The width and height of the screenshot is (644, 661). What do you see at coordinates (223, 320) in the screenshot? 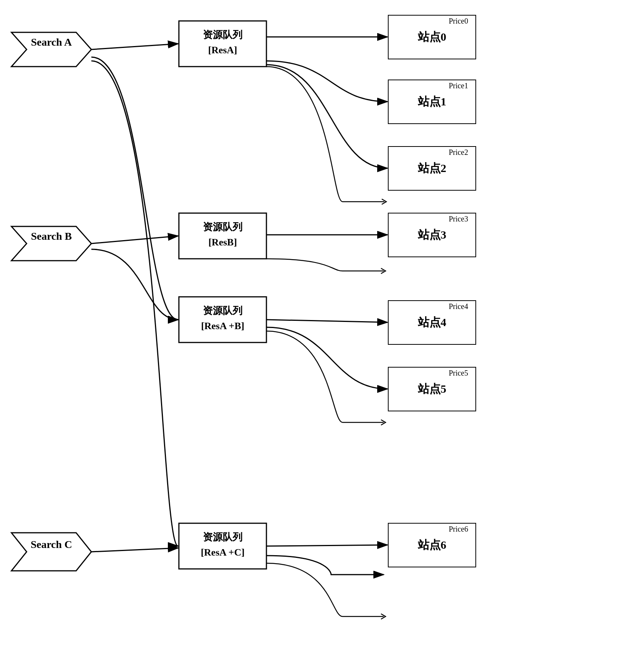
I see `queue-resab-box` at bounding box center [223, 320].